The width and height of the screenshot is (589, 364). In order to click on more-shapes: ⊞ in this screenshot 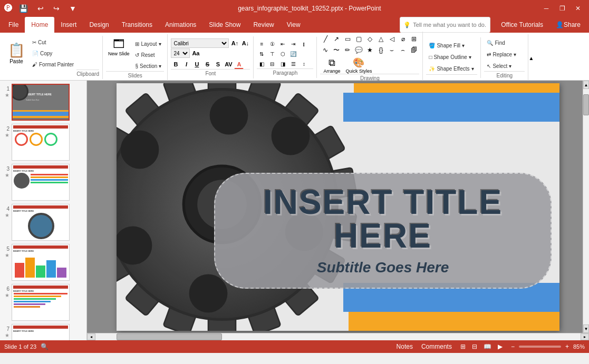, I will do `click(414, 39)`.